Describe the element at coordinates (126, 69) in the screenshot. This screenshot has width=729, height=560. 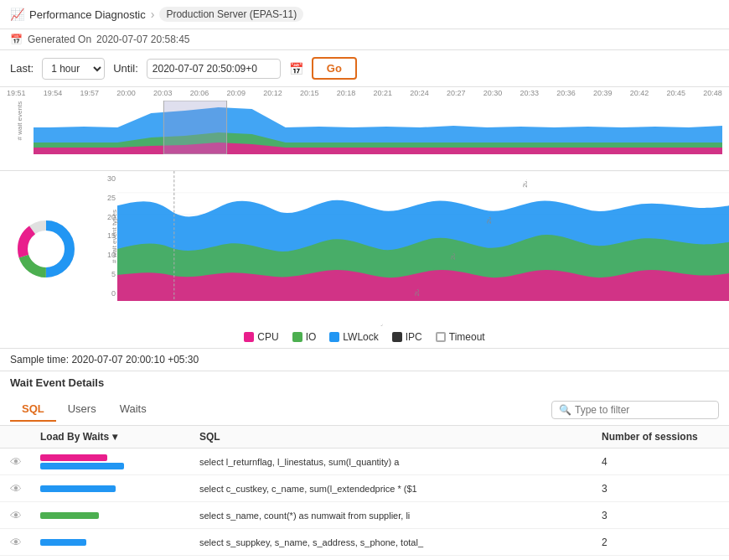
I see `until-label: Until:` at that location.